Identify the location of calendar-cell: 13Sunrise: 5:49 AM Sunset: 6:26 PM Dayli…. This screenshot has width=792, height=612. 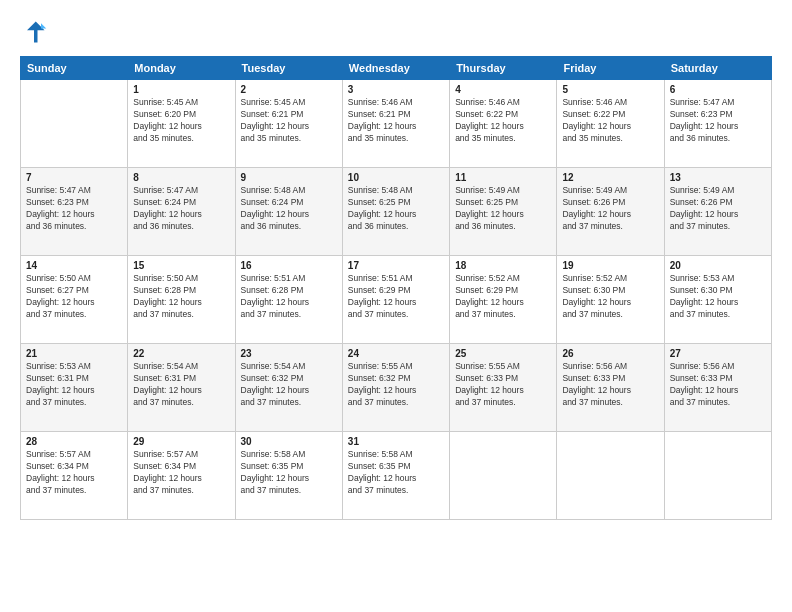
(718, 212).